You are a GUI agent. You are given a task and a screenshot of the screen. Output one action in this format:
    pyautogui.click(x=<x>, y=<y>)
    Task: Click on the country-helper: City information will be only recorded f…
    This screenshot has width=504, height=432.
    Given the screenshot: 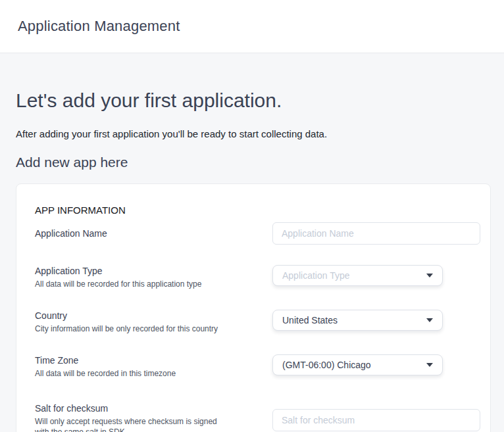 What is the action you would take?
    pyautogui.click(x=143, y=329)
    